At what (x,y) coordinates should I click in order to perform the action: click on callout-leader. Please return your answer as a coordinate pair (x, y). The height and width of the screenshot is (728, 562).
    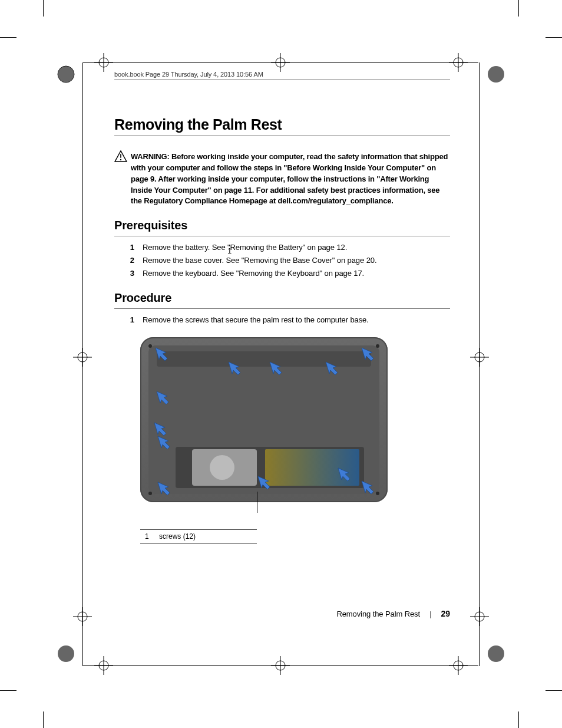
    Looking at the image, I should click on (257, 502).